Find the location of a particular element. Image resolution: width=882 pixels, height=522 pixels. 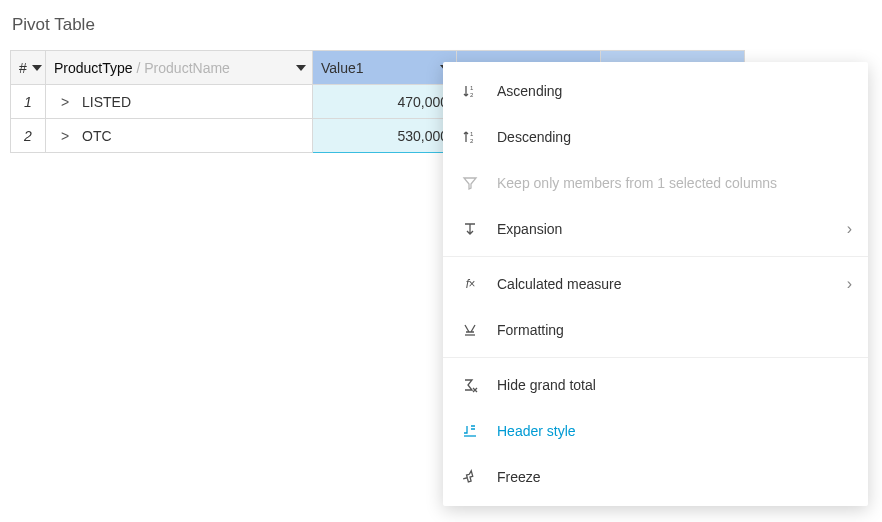

sigma-hide-icon is located at coordinates (470, 385).